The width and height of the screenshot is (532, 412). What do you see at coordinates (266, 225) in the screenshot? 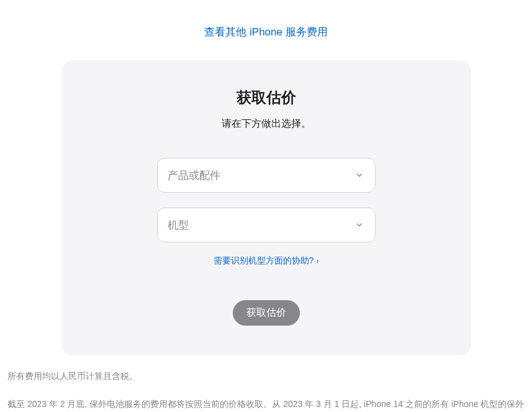
I see `model-select-wrapper: 机型` at bounding box center [266, 225].